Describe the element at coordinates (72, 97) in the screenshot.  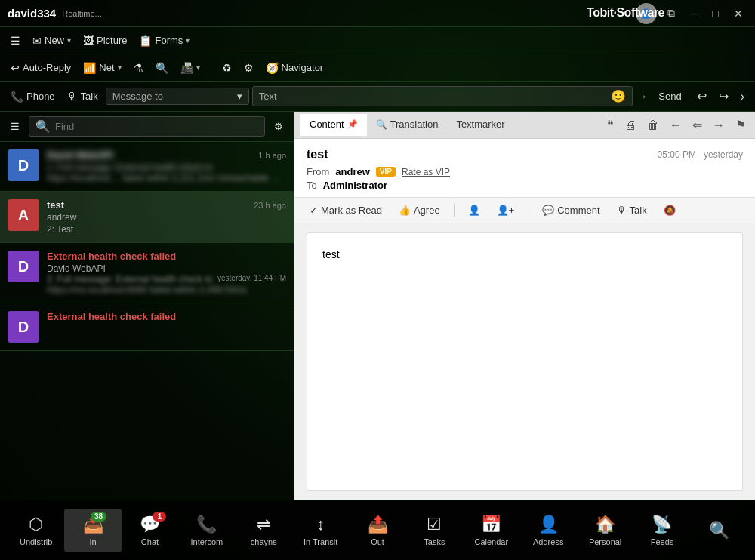
I see `talk-icon: 🎙` at that location.